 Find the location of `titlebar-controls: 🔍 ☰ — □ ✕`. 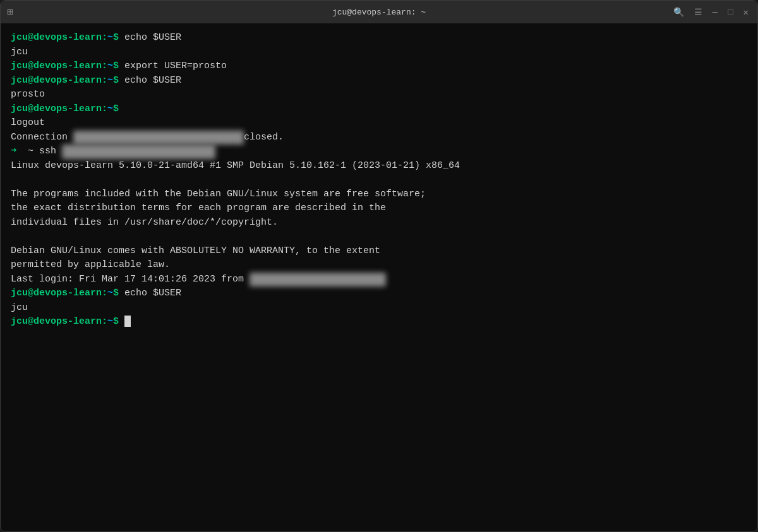

titlebar-controls: 🔍 ☰ — □ ✕ is located at coordinates (711, 13).